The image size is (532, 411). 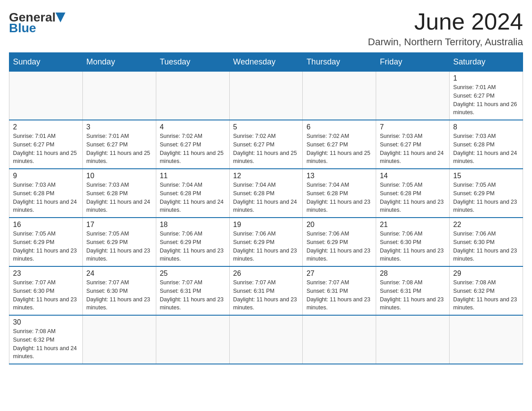 What do you see at coordinates (119, 225) in the screenshot?
I see `day-number: 17` at bounding box center [119, 225].